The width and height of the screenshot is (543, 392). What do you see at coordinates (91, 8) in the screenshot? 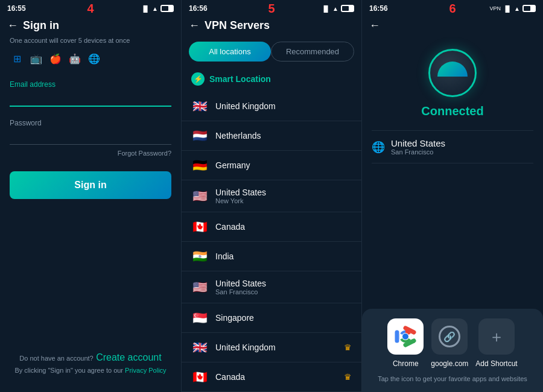
I see `panel-num-1: 4` at bounding box center [91, 8].